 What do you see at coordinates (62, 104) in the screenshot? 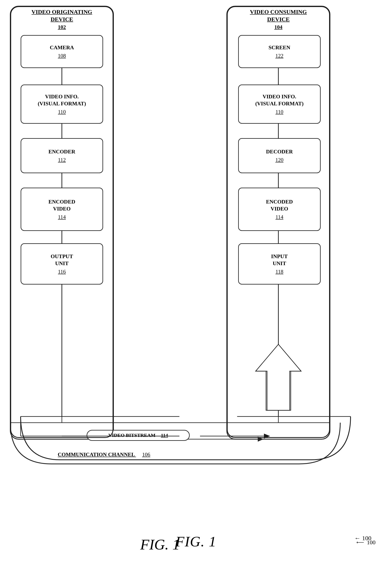
I see `left-videoinfo-box: Video Info. (Visual Format) 110` at bounding box center [62, 104].